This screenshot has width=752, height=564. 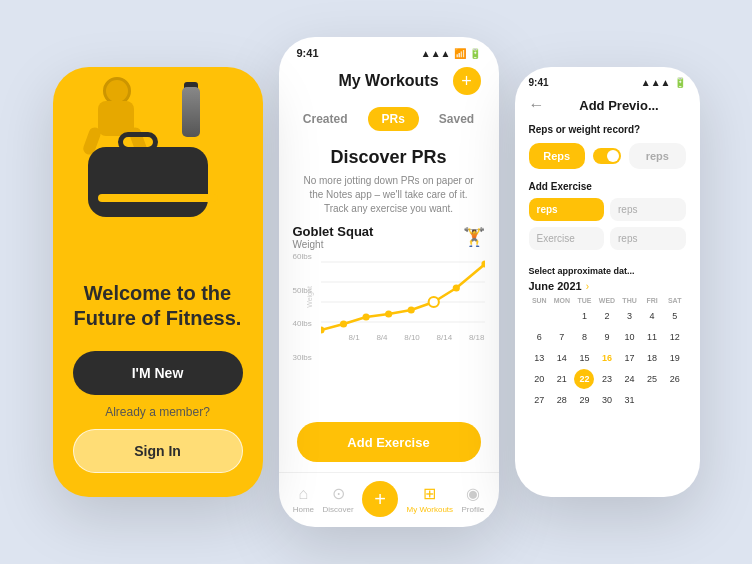 What do you see at coordinates (613, 156) in the screenshot?
I see `toggle-knob` at bounding box center [613, 156].